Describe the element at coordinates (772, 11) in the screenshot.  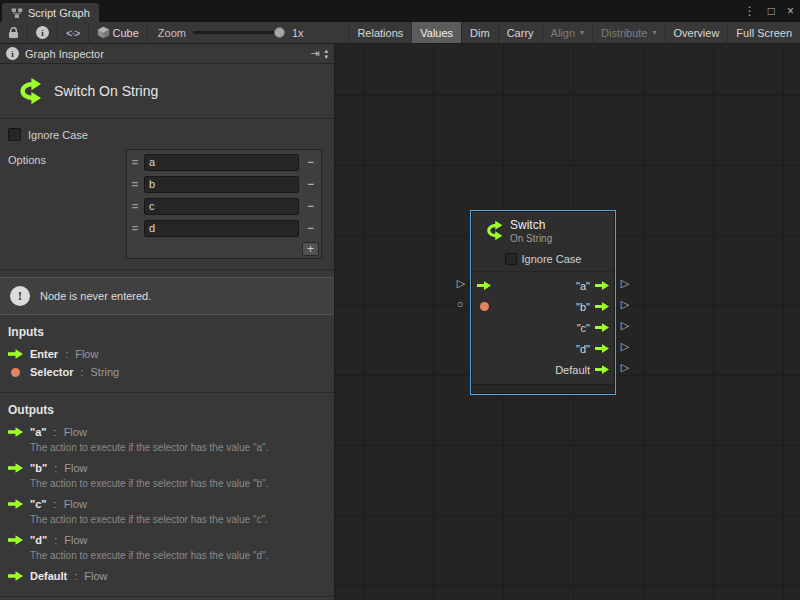
I see `window-maximize-icon: □` at that location.